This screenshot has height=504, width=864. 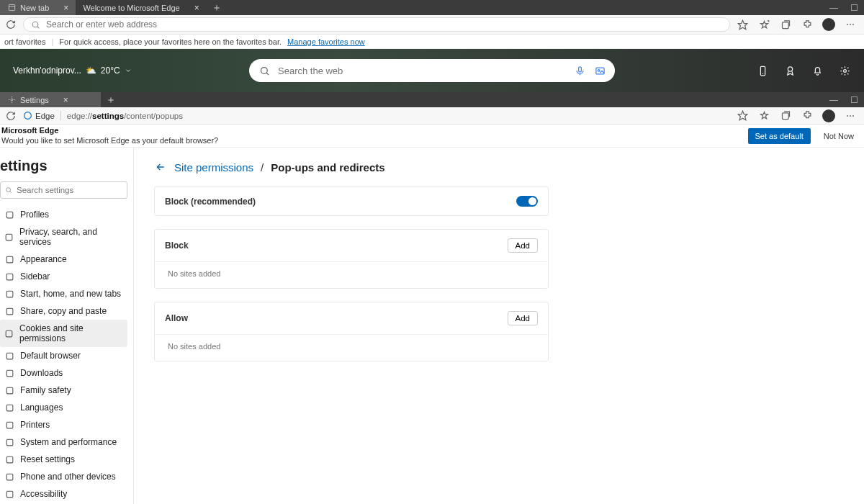 I want to click on tab-welcome: Welcome to Microsoft Edge ×, so click(x=141, y=7).